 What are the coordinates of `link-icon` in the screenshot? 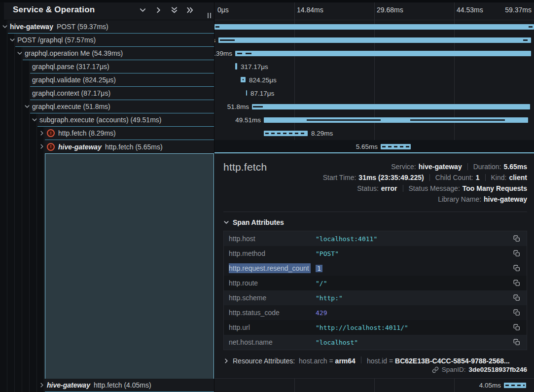 It's located at (435, 370).